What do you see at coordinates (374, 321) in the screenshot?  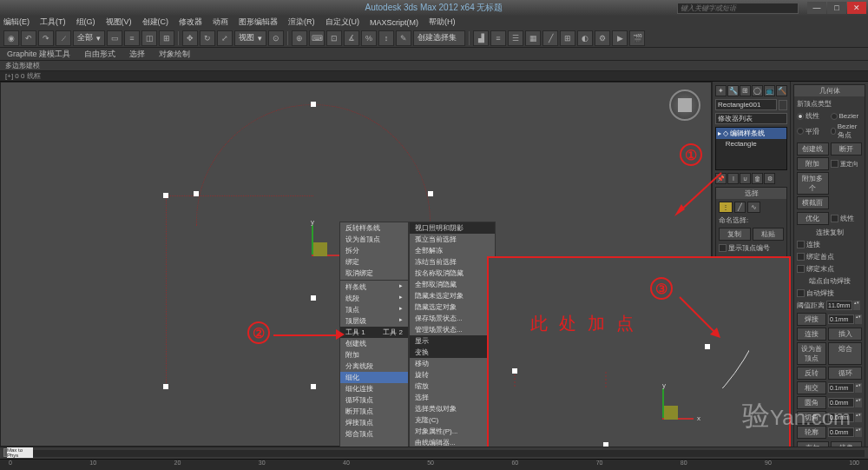 I see `ctx-top-sub: 顶层级` at bounding box center [374, 321].